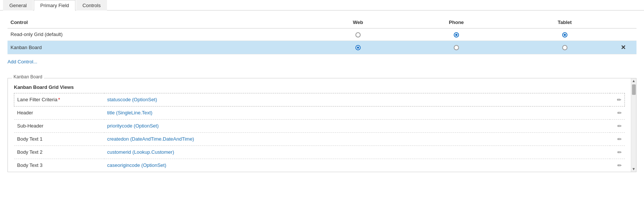  What do you see at coordinates (59, 152) in the screenshot?
I see `field-label-body2: Body Text 2` at bounding box center [59, 152].